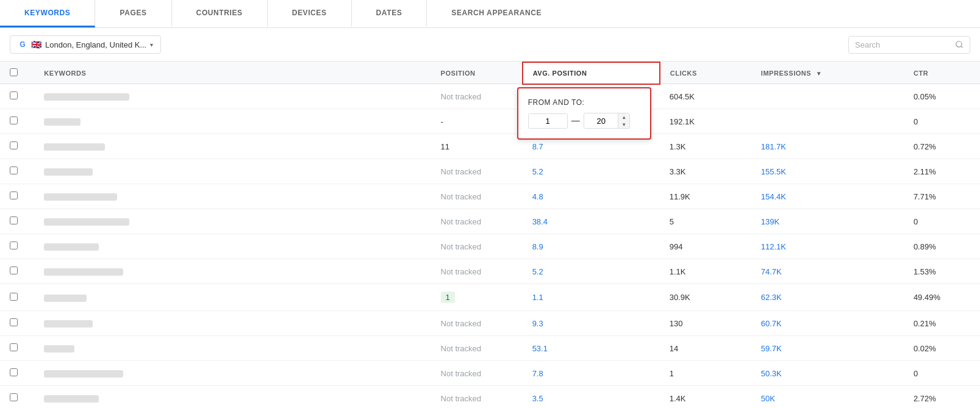 The height and width of the screenshot is (408, 980). I want to click on table-row: Not tracked4.811.9K154.4K7.71%, so click(490, 196).